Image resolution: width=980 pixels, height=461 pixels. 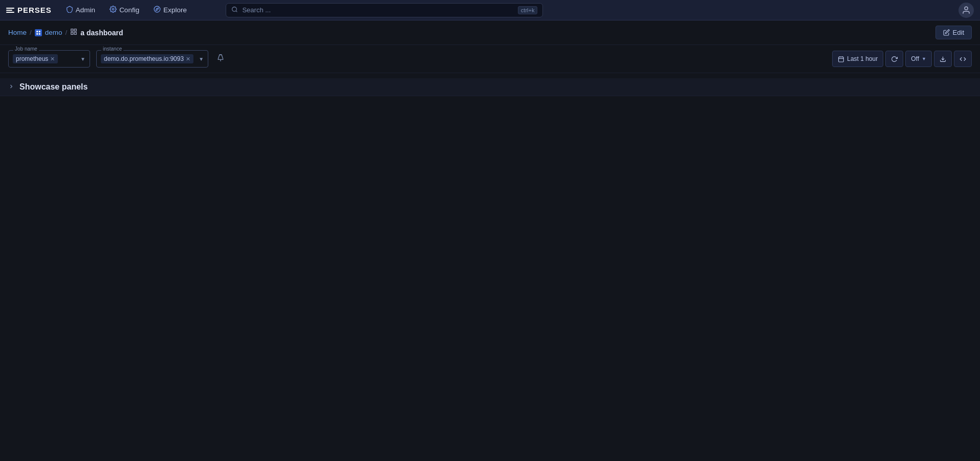 What do you see at coordinates (963, 59) in the screenshot?
I see `json-button` at bounding box center [963, 59].